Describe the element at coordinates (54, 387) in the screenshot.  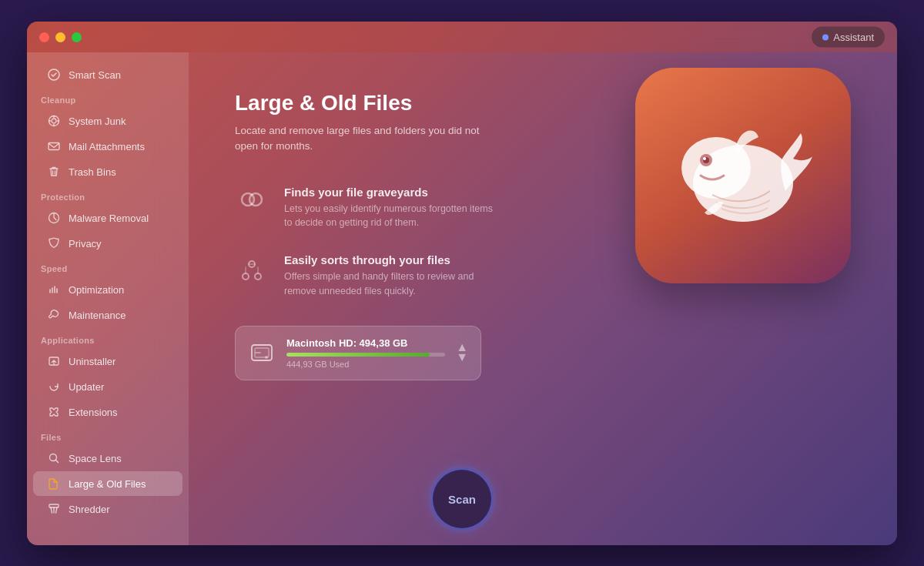
I see `updater-icon` at that location.